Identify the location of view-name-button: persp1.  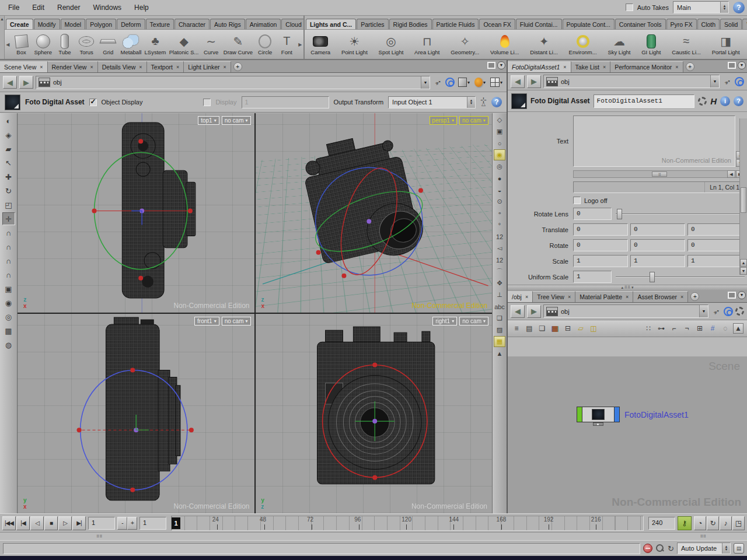
(444, 120).